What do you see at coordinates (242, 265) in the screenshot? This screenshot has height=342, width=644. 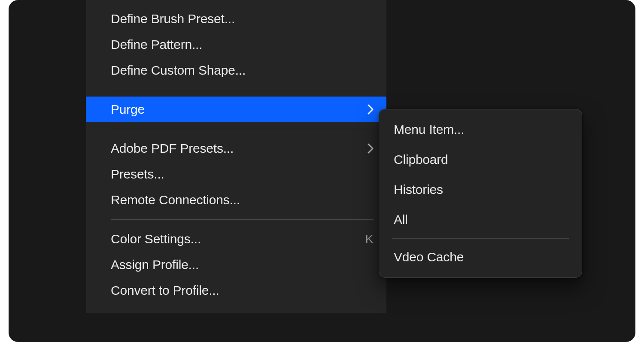 I see `menu-item-label: Assign Profile...` at bounding box center [242, 265].